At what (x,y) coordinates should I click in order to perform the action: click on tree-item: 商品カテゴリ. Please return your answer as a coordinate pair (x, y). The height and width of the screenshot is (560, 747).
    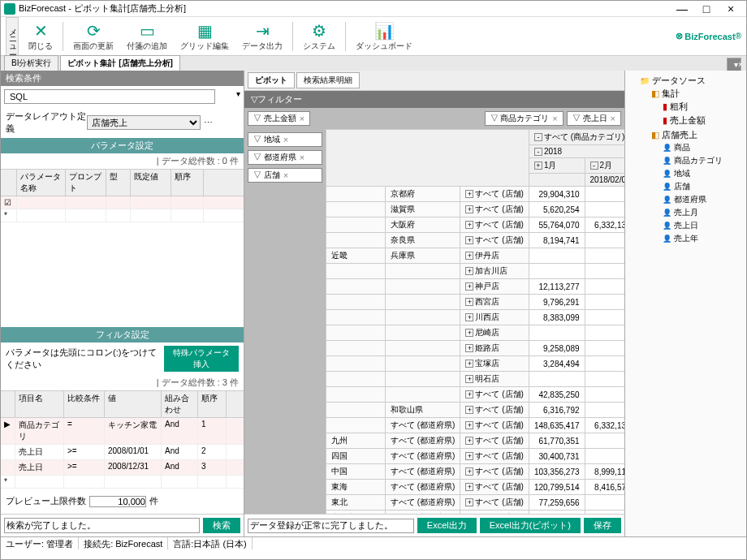
    Looking at the image, I should click on (703, 161).